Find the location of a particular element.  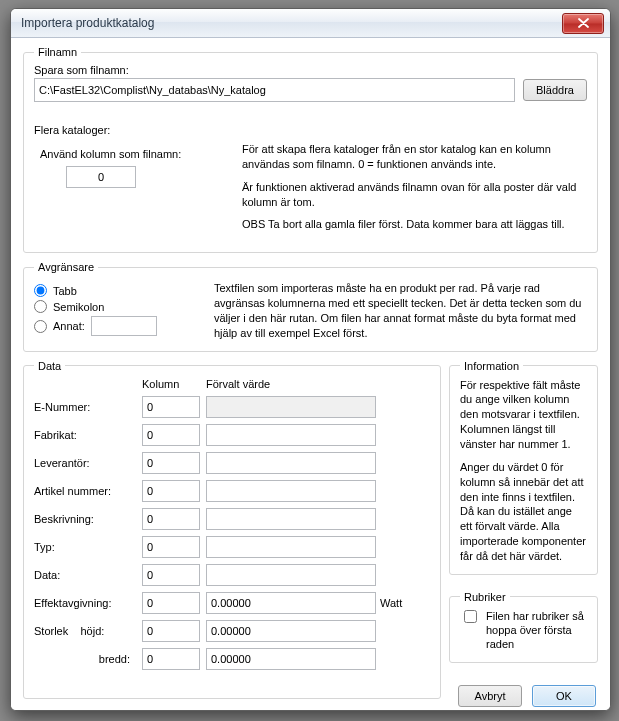

avgr-description: Textfilen som importeras måste ha en pro… is located at coordinates (400, 310).